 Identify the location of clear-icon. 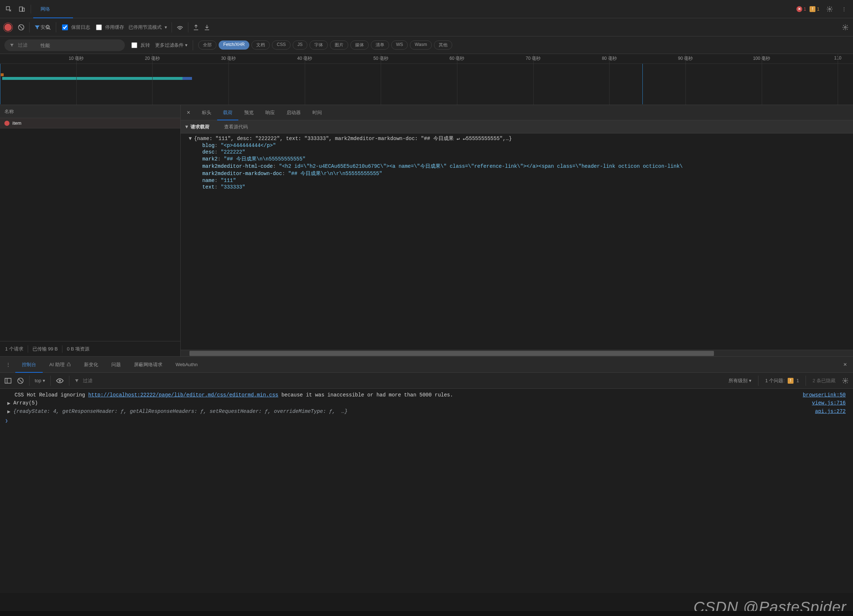
(21, 27).